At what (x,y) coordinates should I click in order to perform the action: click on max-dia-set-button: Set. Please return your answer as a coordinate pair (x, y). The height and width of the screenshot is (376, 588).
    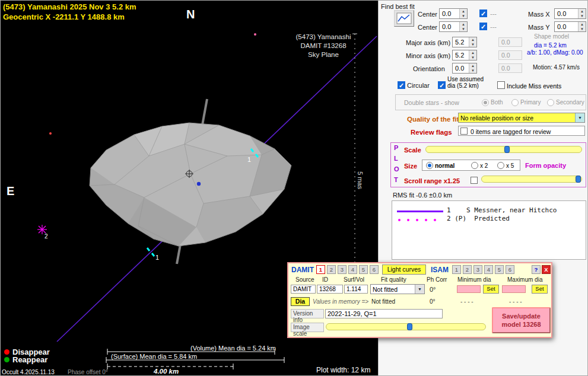
    Looking at the image, I should click on (540, 289).